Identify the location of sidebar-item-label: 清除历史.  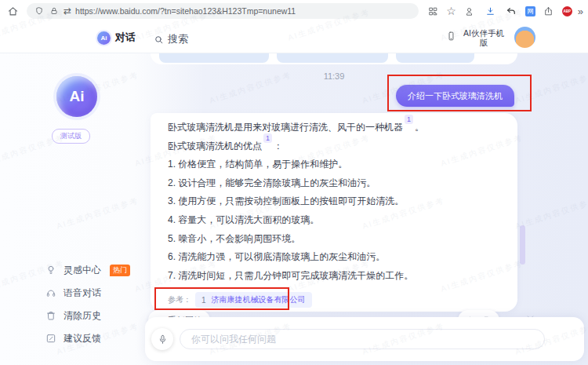
(82, 316).